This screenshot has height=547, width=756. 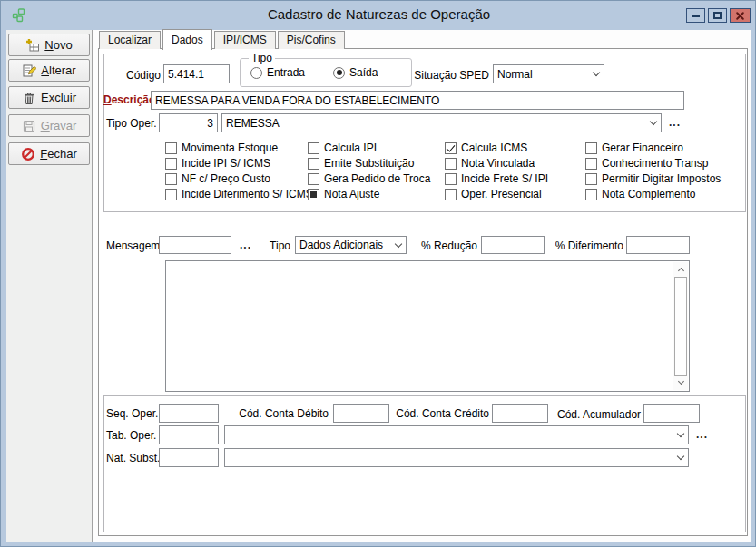 I want to click on checkbox-label: Nota Ajuste, so click(x=352, y=194).